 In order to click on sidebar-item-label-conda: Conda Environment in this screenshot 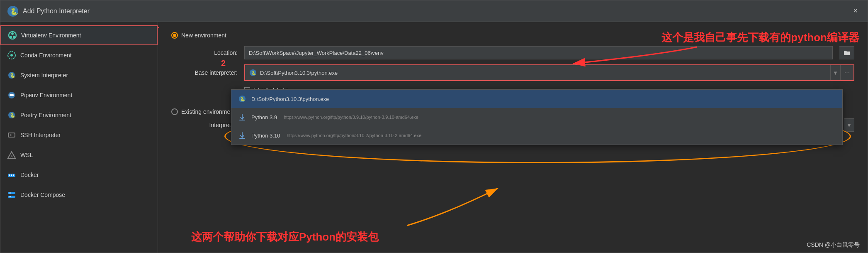, I will do `click(46, 55)`.